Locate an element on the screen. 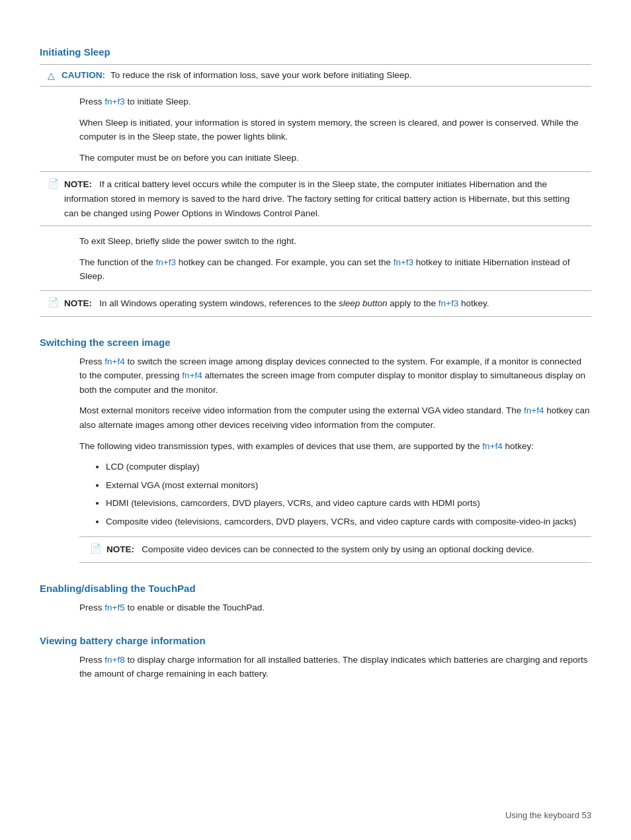 This screenshot has width=631, height=840. battery-para: Press fn+f8 to display charge informatio… is located at coordinates (335, 667).